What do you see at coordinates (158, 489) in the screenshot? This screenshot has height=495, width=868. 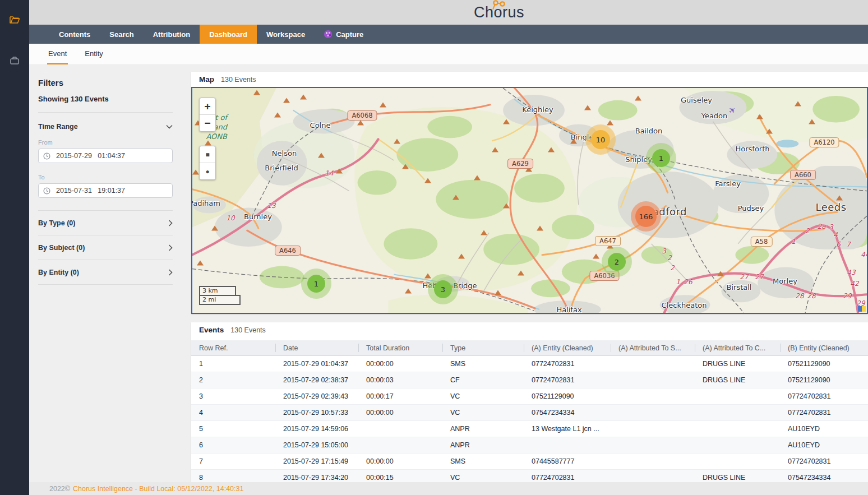 I see `footer-build-info: Chorus Intelligence - Build Local: 05/12…` at bounding box center [158, 489].